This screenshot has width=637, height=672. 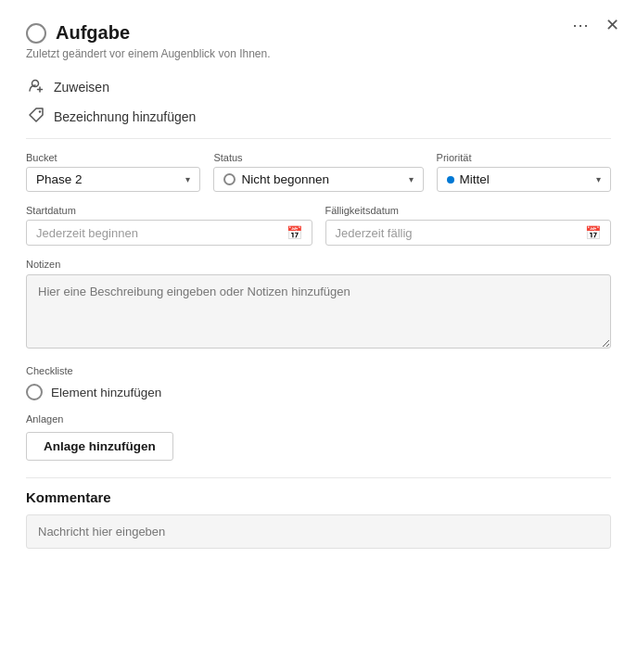 I want to click on notes-section: Notizen, so click(x=319, y=306).